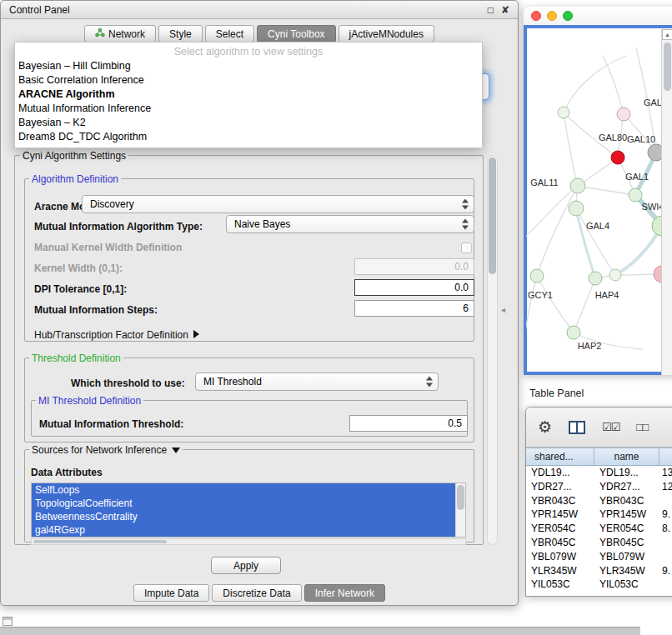 The width and height of the screenshot is (672, 635). What do you see at coordinates (278, 204) in the screenshot?
I see `aracne-mode-select: Discovery` at bounding box center [278, 204].